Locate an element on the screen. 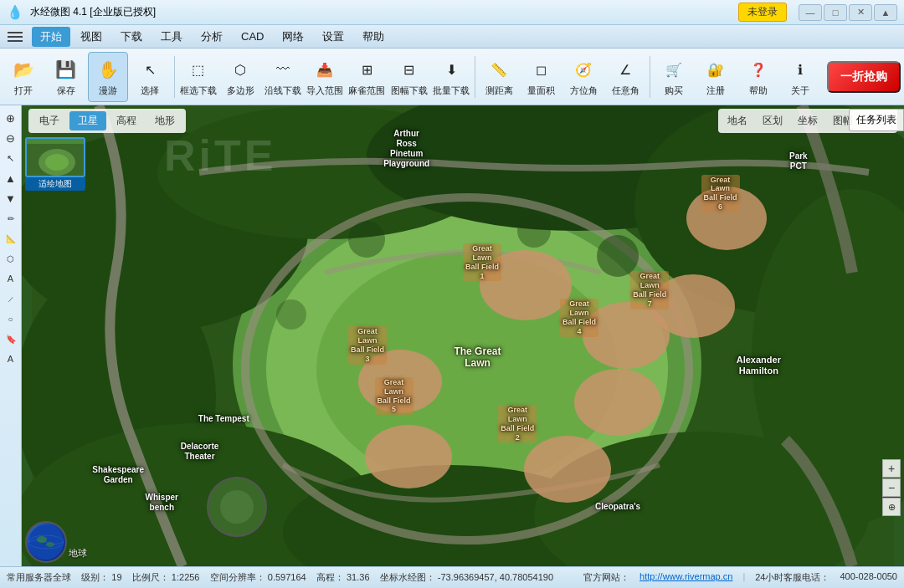 This screenshot has width=904, height=588. width-dl-icon: ⊟ is located at coordinates (409, 69).